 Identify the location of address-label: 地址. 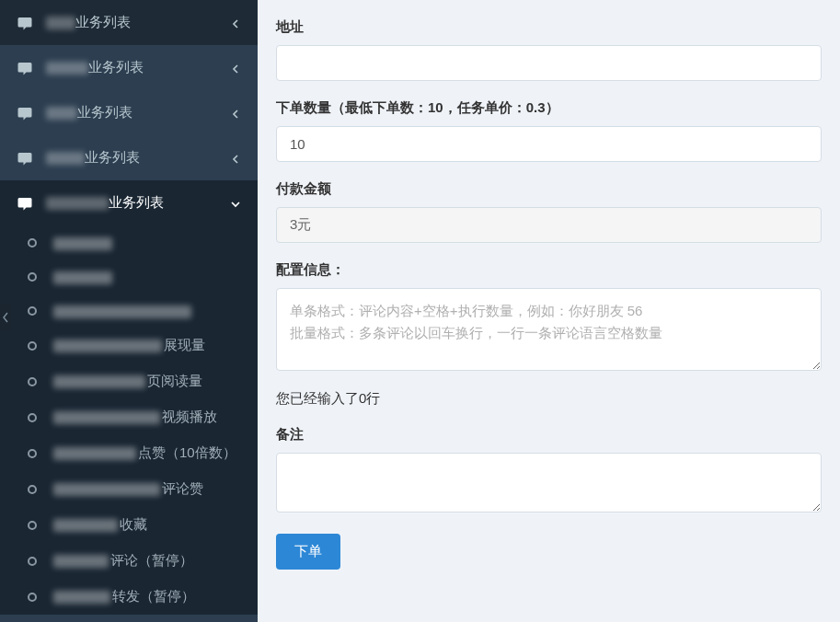
(548, 28).